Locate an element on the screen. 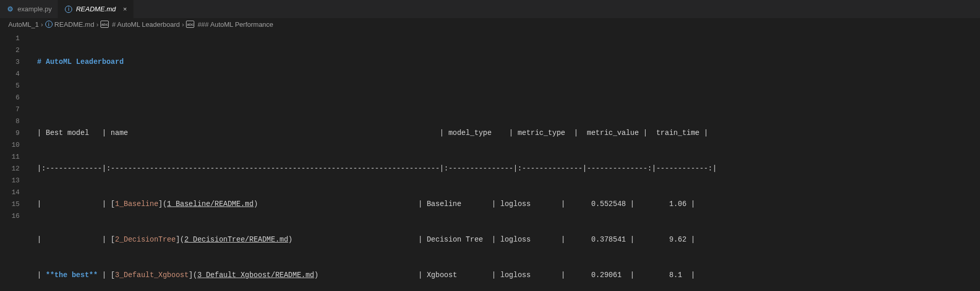 The width and height of the screenshot is (980, 291). code-line: | Best model | name | model_type | metri… is located at coordinates (504, 133).